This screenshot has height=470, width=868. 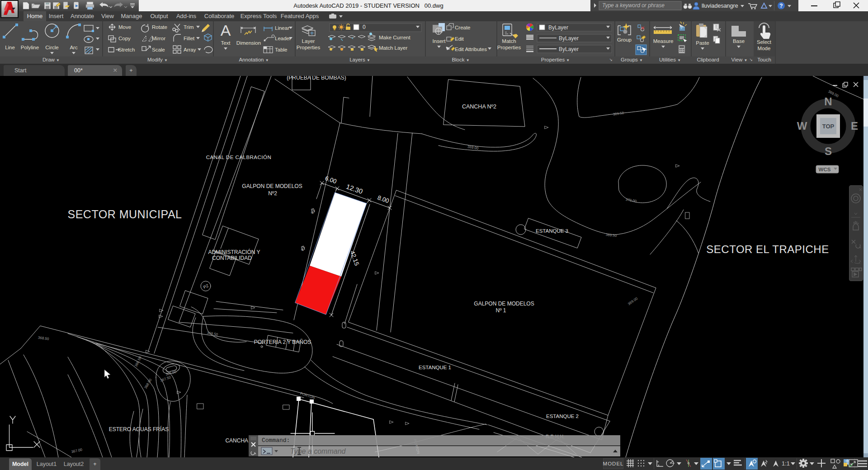 I want to click on svg-text: PORTON, so click(x=307, y=396).